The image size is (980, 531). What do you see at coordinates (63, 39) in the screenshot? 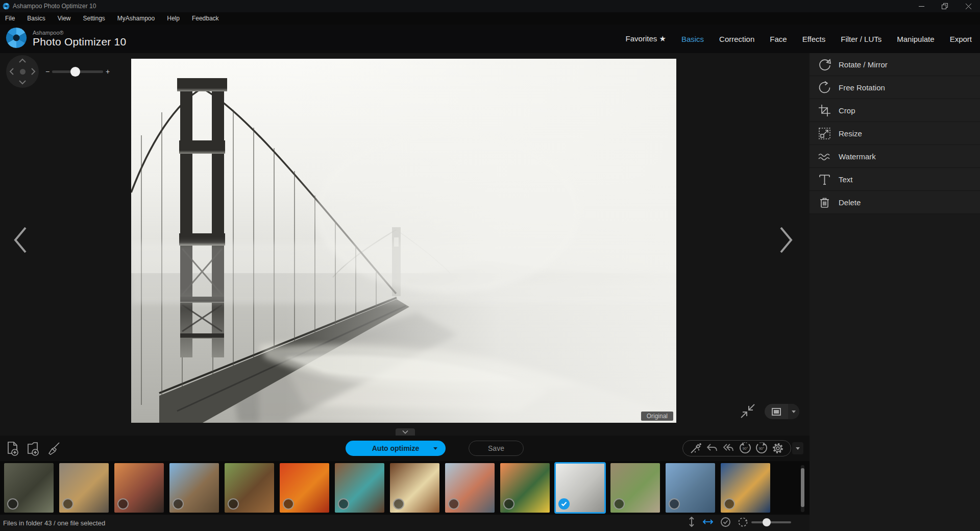
I see `brand: Ashampoo® Photo Optimizer 10` at bounding box center [63, 39].